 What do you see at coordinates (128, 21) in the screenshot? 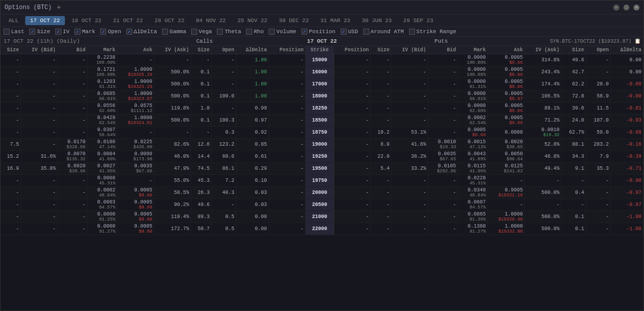
I see `tab-21oct22: 21 OCT 22` at bounding box center [128, 21].